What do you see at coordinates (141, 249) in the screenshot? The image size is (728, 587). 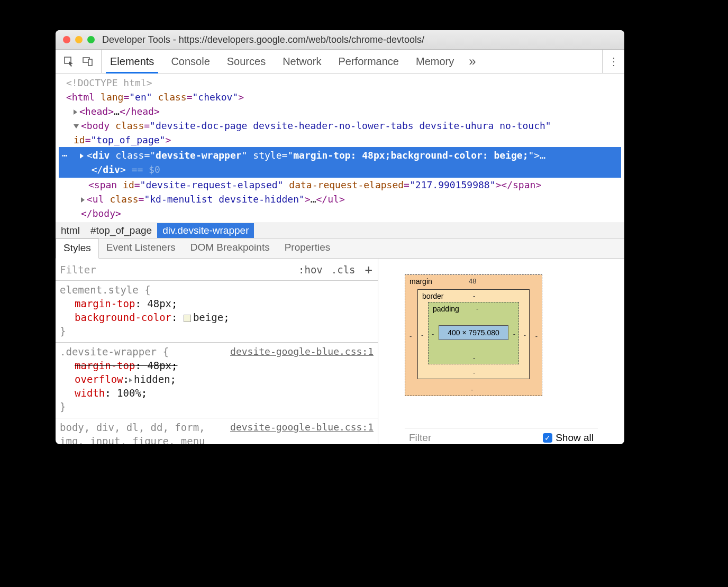 I see `ptab-listeners: Event Listeners` at bounding box center [141, 249].